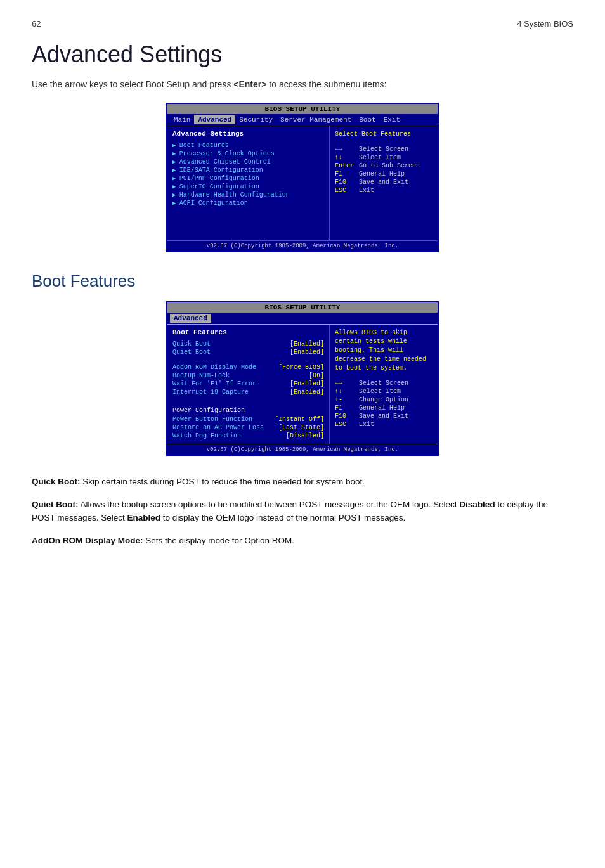  I want to click on power-config-header: Power Configuration, so click(249, 411).